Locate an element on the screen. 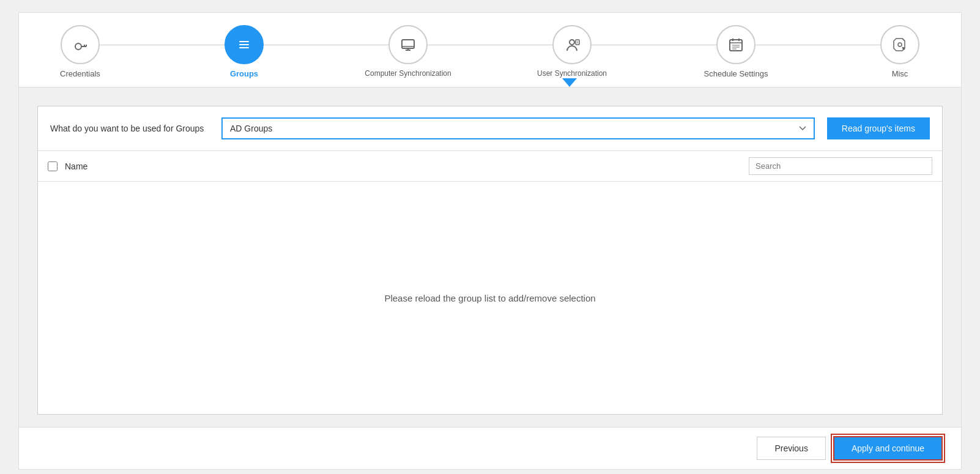 Image resolution: width=980 pixels, height=474 pixels. name-column-header: Name is located at coordinates (407, 166).